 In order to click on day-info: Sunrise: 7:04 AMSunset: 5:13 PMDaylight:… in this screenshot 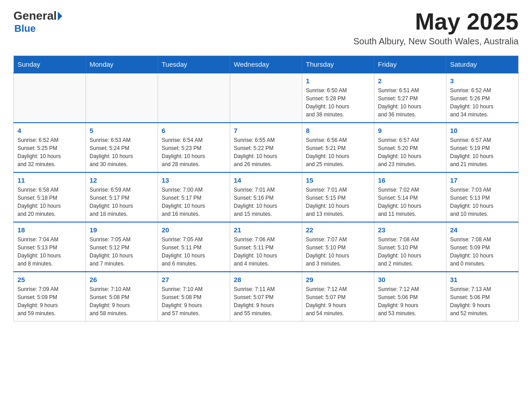, I will do `click(50, 252)`.